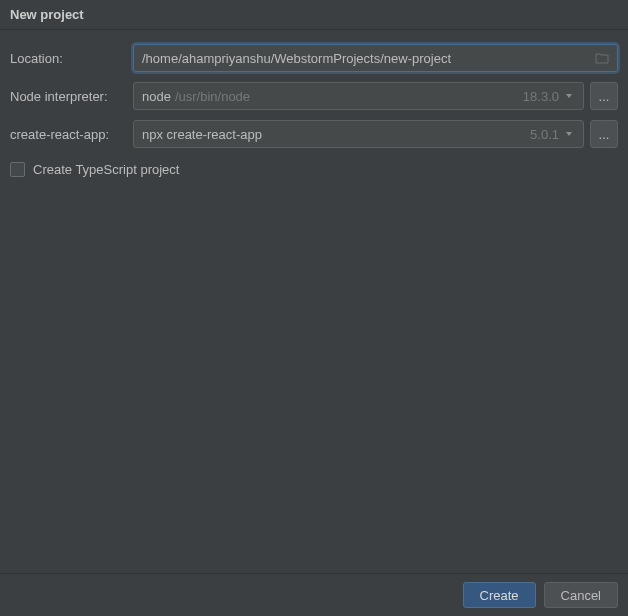 The image size is (628, 616). What do you see at coordinates (544, 134) in the screenshot?
I see `cra-version: 5.0.1` at bounding box center [544, 134].